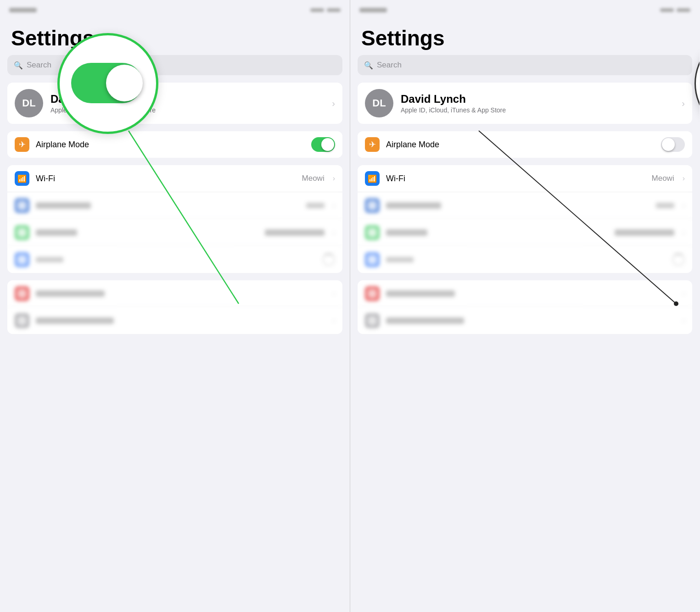 This screenshot has width=700, height=612. What do you see at coordinates (538, 99) in the screenshot?
I see `user-name-right: David Lynch` at bounding box center [538, 99].